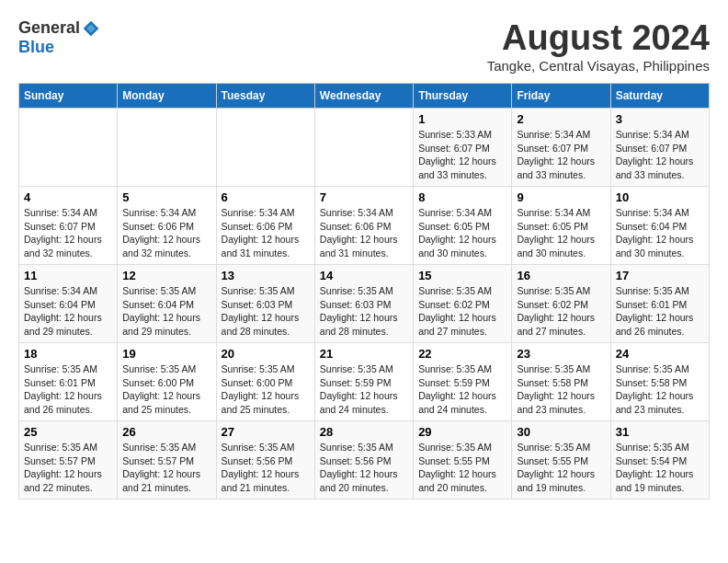  Describe the element at coordinates (68, 383) in the screenshot. I see `table-row: 18Sunrise: 5:35 AM Sunset: 6:01 PM Dayli…` at that location.